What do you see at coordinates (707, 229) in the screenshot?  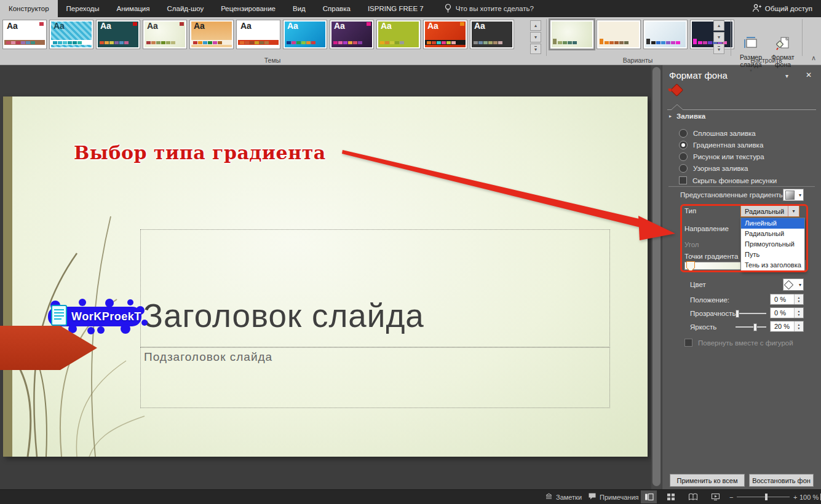 I see `direction-label: Направление` at bounding box center [707, 229].